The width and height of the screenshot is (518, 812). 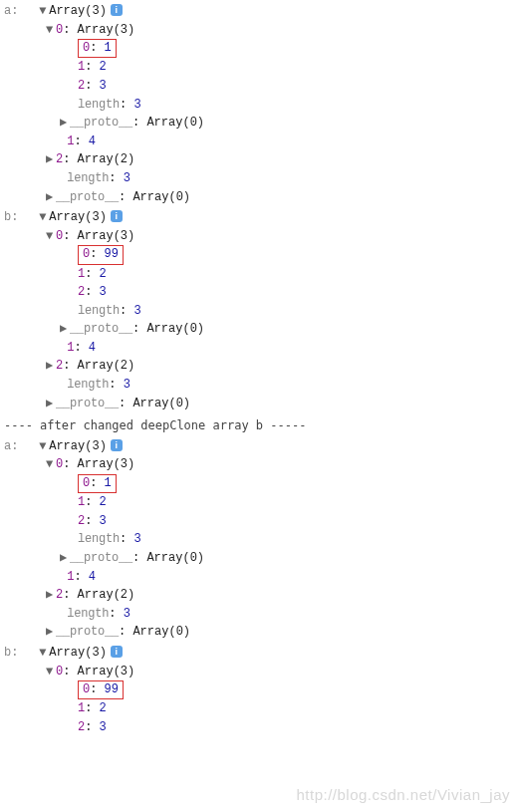 I want to click on log-divider: ---- after changed deepClone array b ---…, so click(x=259, y=426).